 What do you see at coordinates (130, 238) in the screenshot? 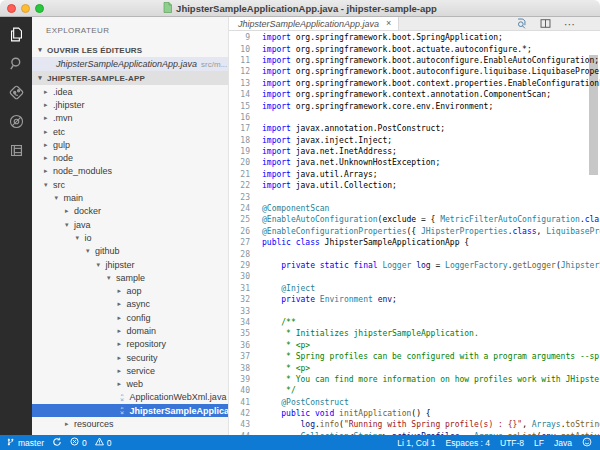
I see `tree-folder-io: ▾io` at bounding box center [130, 238].